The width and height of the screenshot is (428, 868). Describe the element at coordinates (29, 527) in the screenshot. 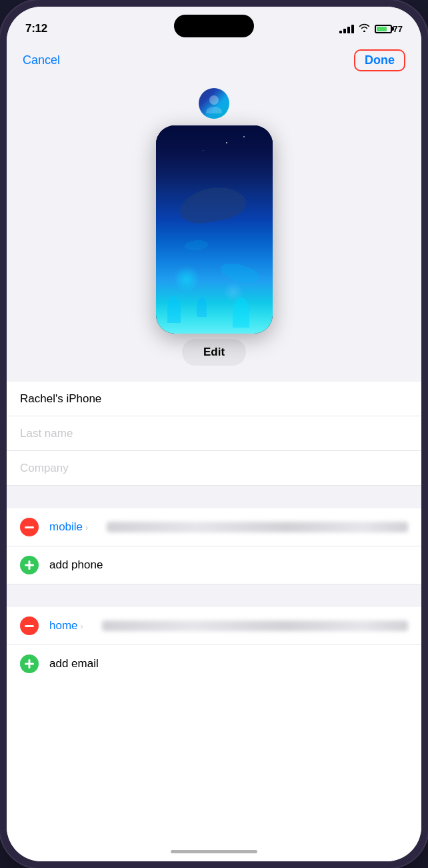

I see `minus-icon` at that location.